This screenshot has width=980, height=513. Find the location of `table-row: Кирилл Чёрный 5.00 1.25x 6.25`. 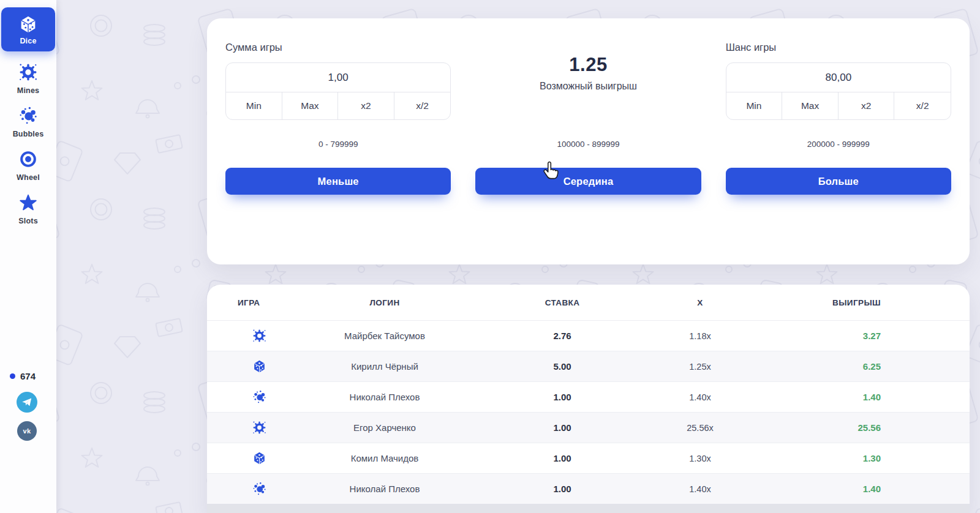

table-row: Кирилл Чёрный 5.00 1.25x 6.25 is located at coordinates (588, 366).